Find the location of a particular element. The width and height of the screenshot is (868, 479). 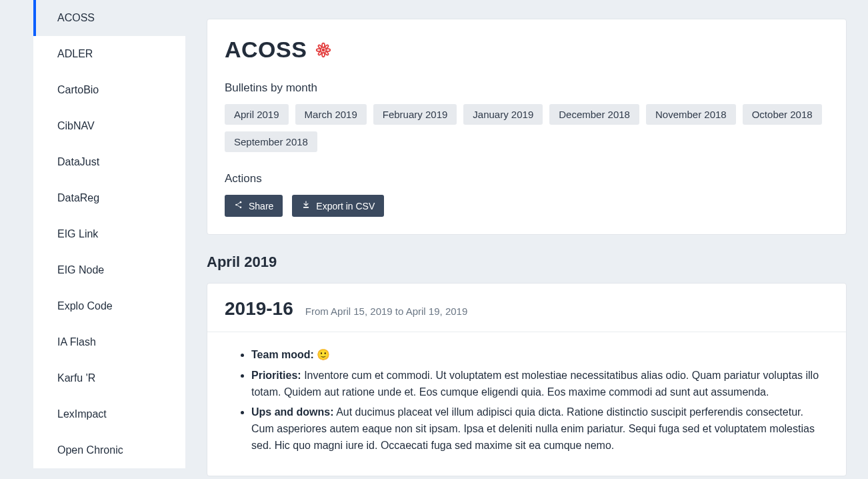

month-chip-october-2018: October 2018 is located at coordinates (783, 115).